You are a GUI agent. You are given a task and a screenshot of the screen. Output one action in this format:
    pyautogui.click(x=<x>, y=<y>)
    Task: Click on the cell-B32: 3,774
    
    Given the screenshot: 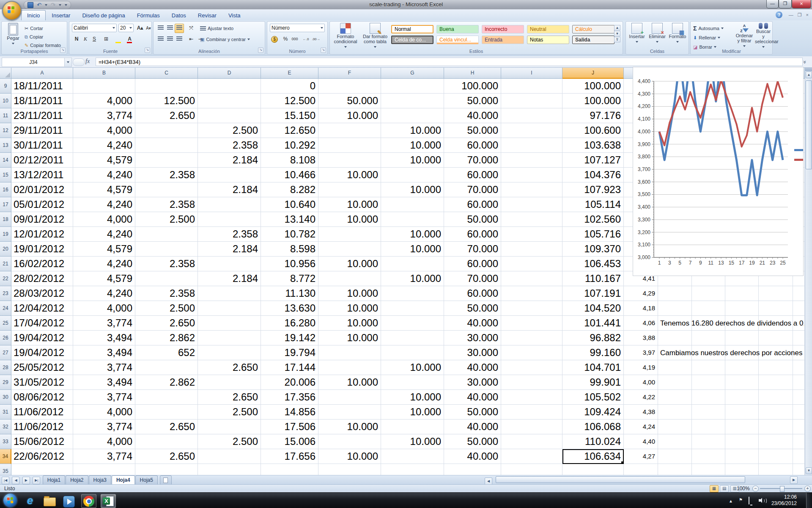 What is the action you would take?
    pyautogui.click(x=104, y=427)
    